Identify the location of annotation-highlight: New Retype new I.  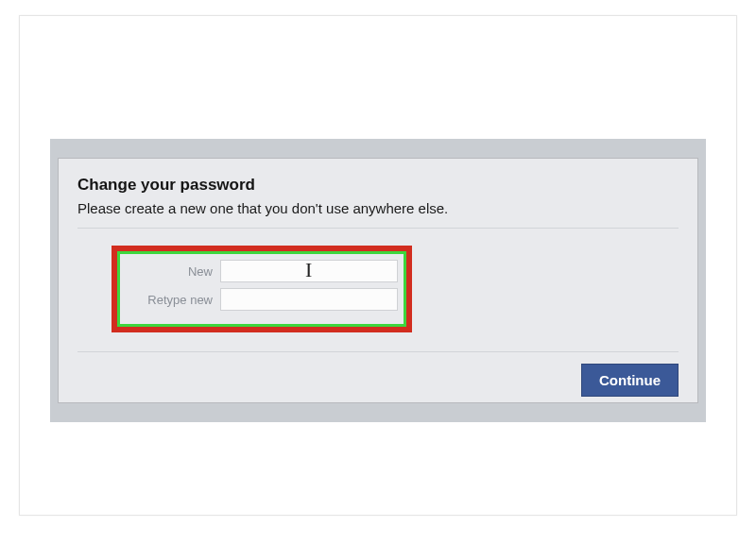
(262, 289).